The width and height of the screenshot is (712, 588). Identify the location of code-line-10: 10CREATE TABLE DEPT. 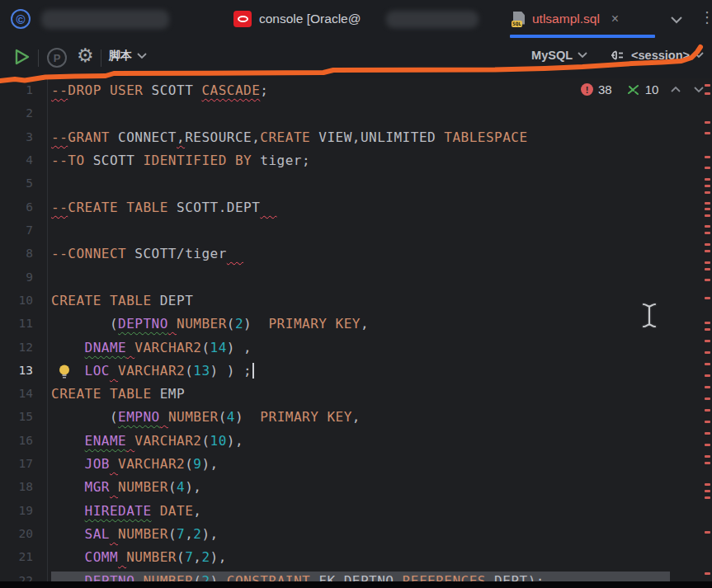
(356, 302).